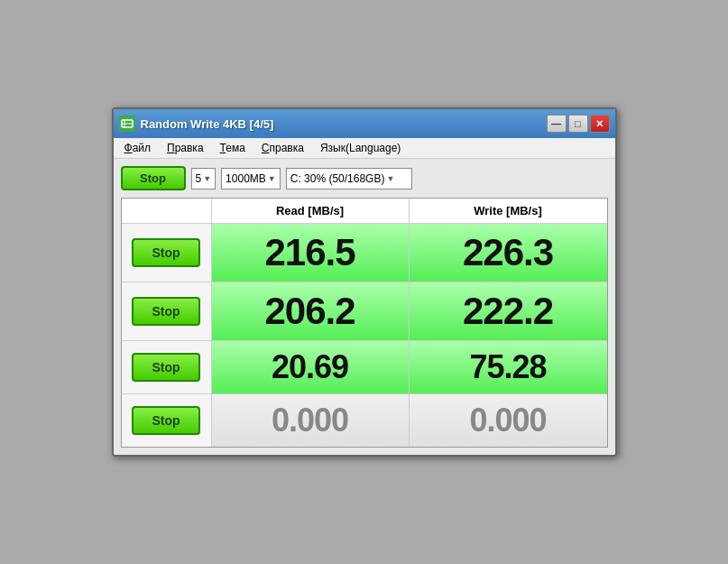 Image resolution: width=728 pixels, height=564 pixels. Describe the element at coordinates (309, 253) in the screenshot. I see `read-text-1: 216.5` at that location.